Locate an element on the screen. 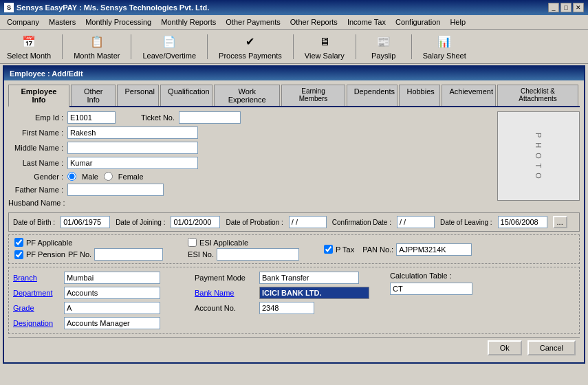 The width and height of the screenshot is (588, 385). branch-input is located at coordinates (112, 278).